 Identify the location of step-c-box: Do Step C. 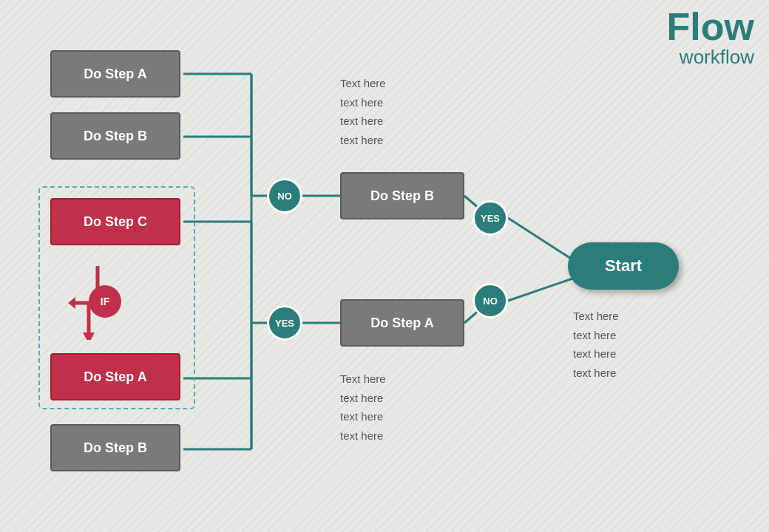
(115, 222).